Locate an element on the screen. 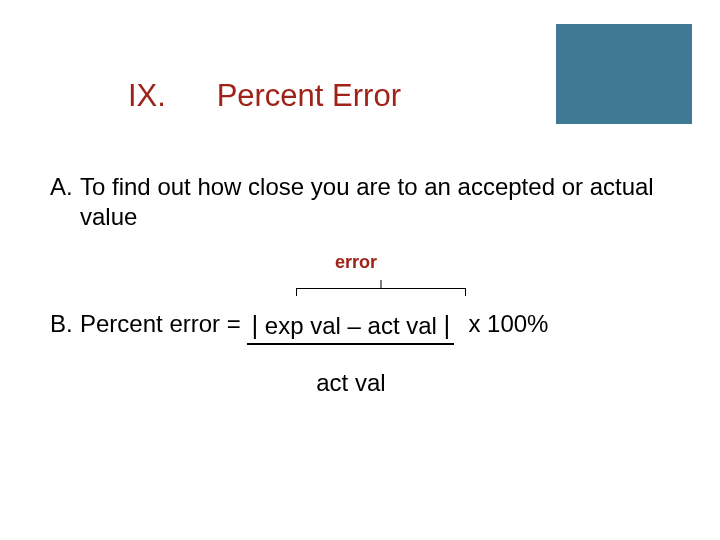 Image resolution: width=720 pixels, height=540 pixels. bracket-annotation is located at coordinates (381, 289).